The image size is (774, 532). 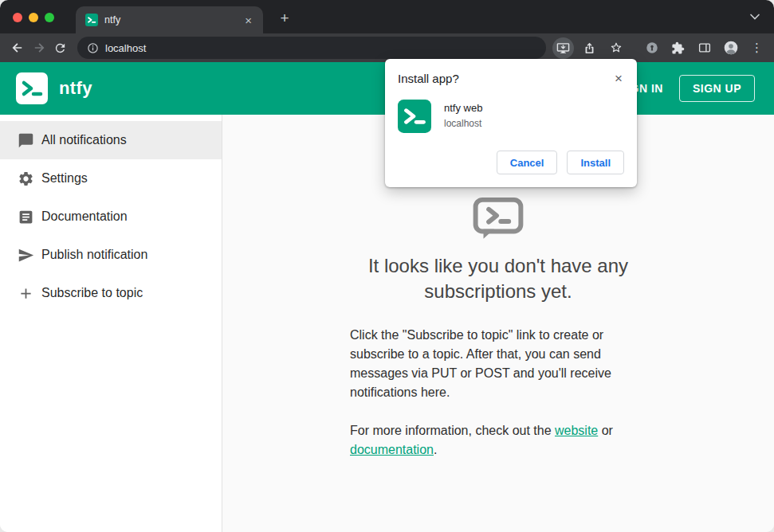 I want to click on article-icon, so click(x=26, y=217).